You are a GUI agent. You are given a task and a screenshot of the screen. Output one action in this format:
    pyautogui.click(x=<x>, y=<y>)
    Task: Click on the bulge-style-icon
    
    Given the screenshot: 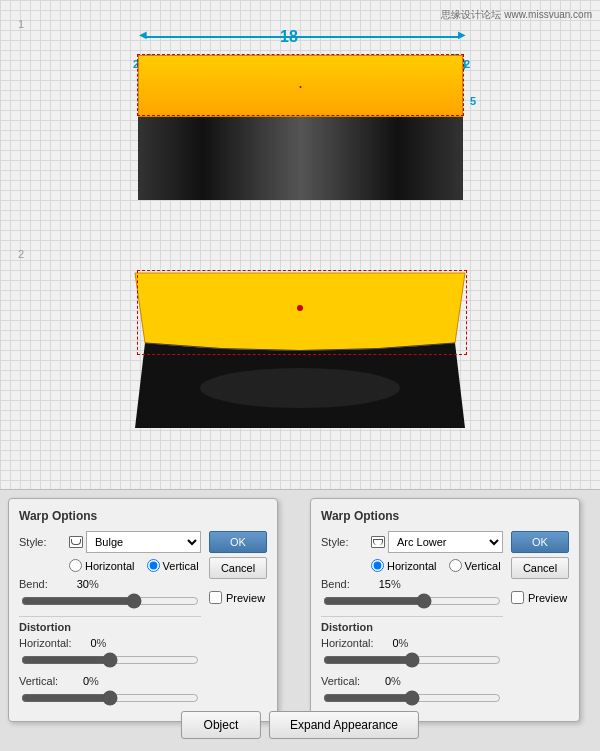 What is the action you would take?
    pyautogui.click(x=76, y=542)
    